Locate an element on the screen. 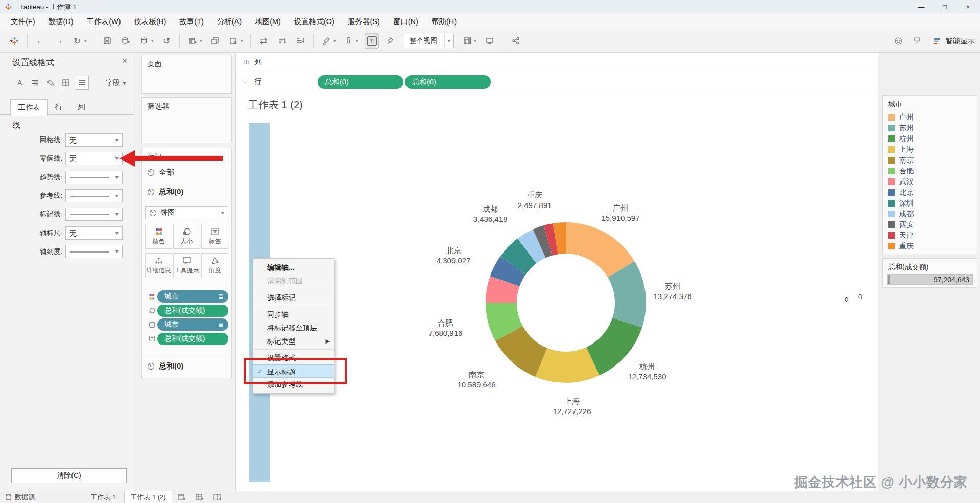 Image resolution: width=980 pixels, height=503 pixels. tooltip-button: 工具提示 is located at coordinates (187, 266).